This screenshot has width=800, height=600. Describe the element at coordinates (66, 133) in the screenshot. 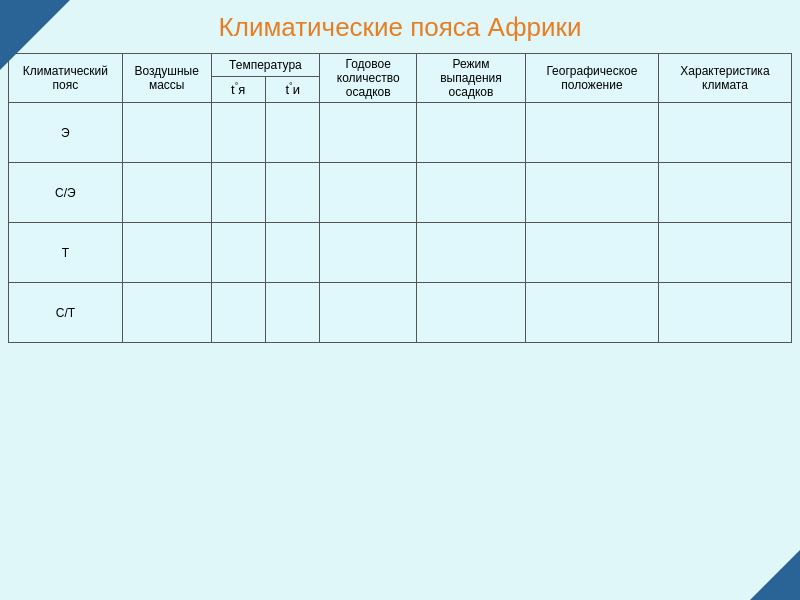

I see `cell-klimat-e: Э` at that location.